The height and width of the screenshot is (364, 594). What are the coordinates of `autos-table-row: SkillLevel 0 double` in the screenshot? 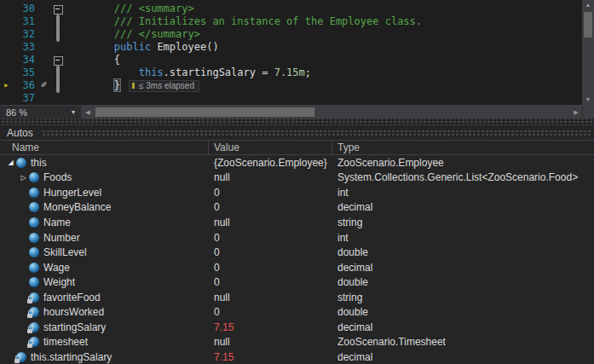 It's located at (297, 252).